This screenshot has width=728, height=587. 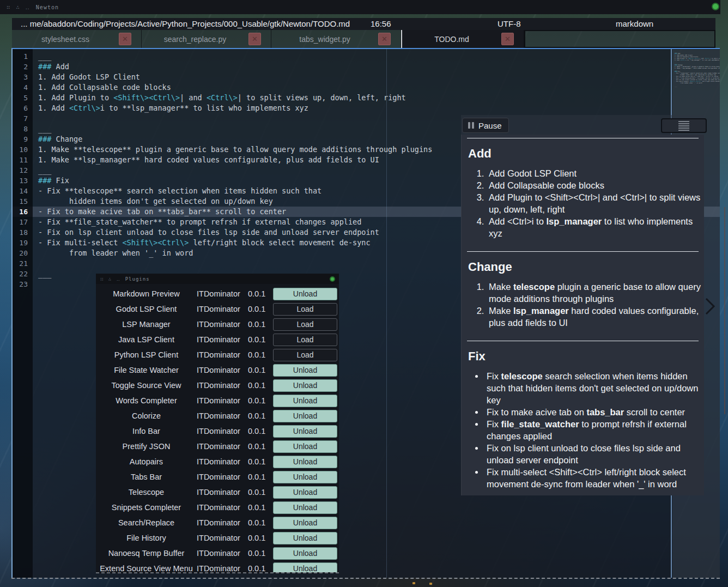 What do you see at coordinates (583, 138) in the screenshot?
I see `preview-divider` at bounding box center [583, 138].